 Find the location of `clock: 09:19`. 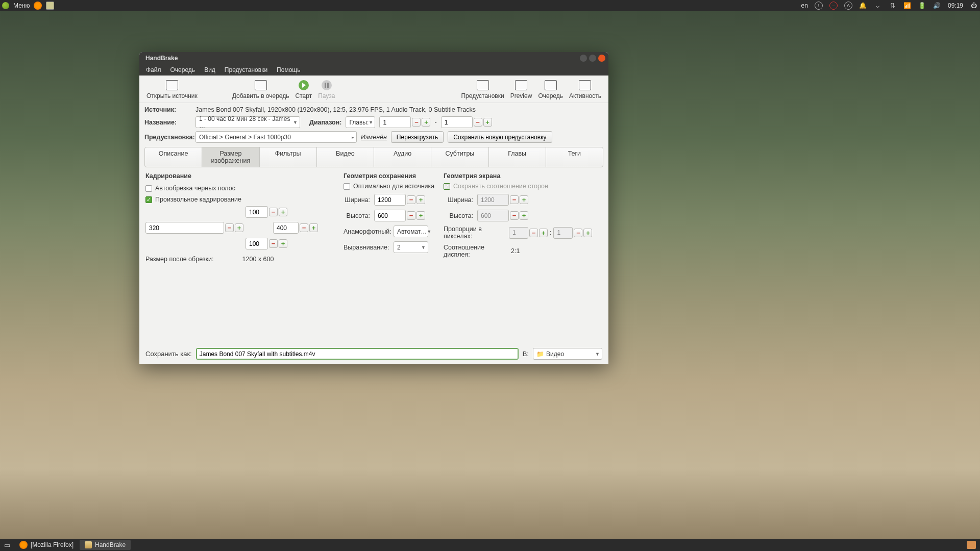

clock: 09:19 is located at coordinates (955, 6).